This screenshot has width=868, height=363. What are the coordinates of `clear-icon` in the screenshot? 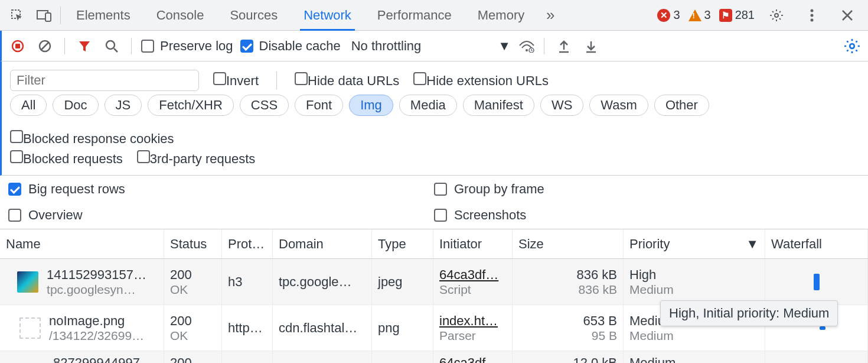 It's located at (45, 46).